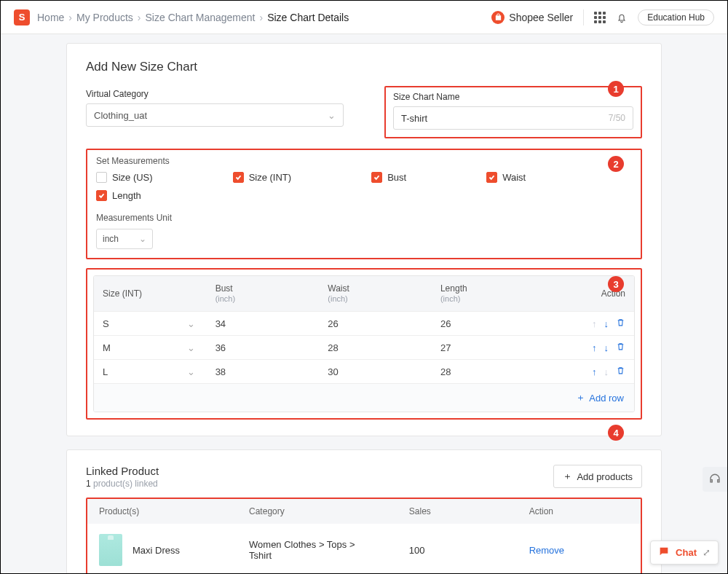 Image resolution: width=728 pixels, height=574 pixels. What do you see at coordinates (616, 284) in the screenshot?
I see `annotation-badge-3: 3` at bounding box center [616, 284].